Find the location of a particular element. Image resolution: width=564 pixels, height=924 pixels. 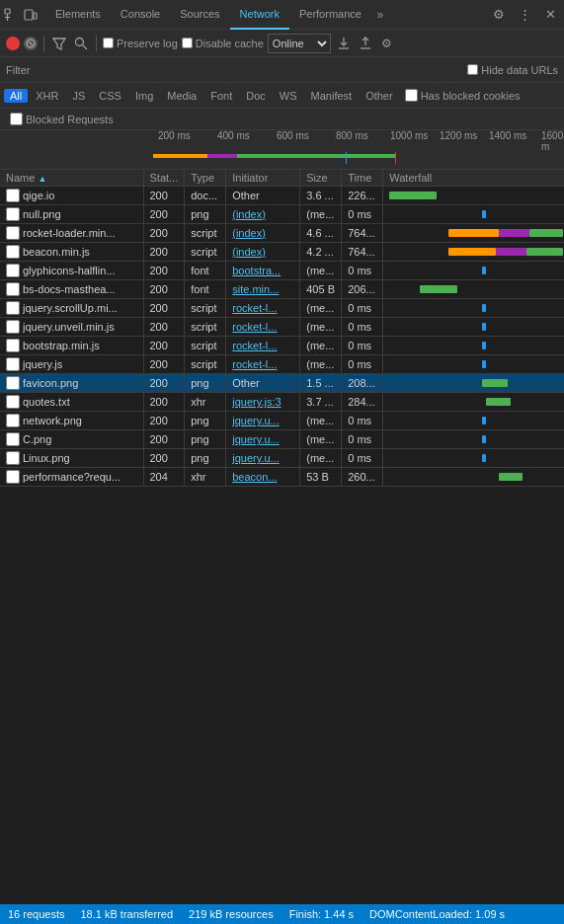

preserve-log-checkbox: Preserve log is located at coordinates (140, 43).